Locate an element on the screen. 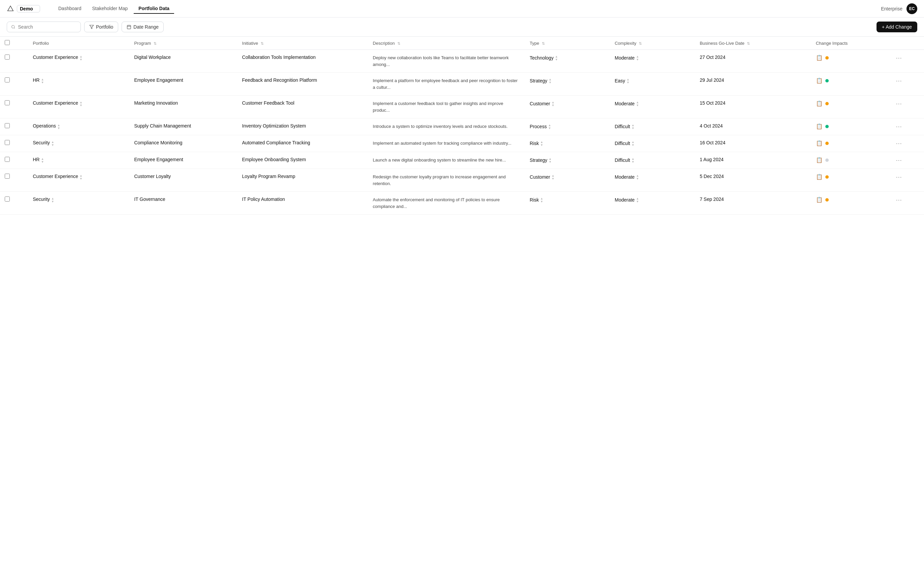 The height and width of the screenshot is (572, 924). search-input is located at coordinates (47, 27).